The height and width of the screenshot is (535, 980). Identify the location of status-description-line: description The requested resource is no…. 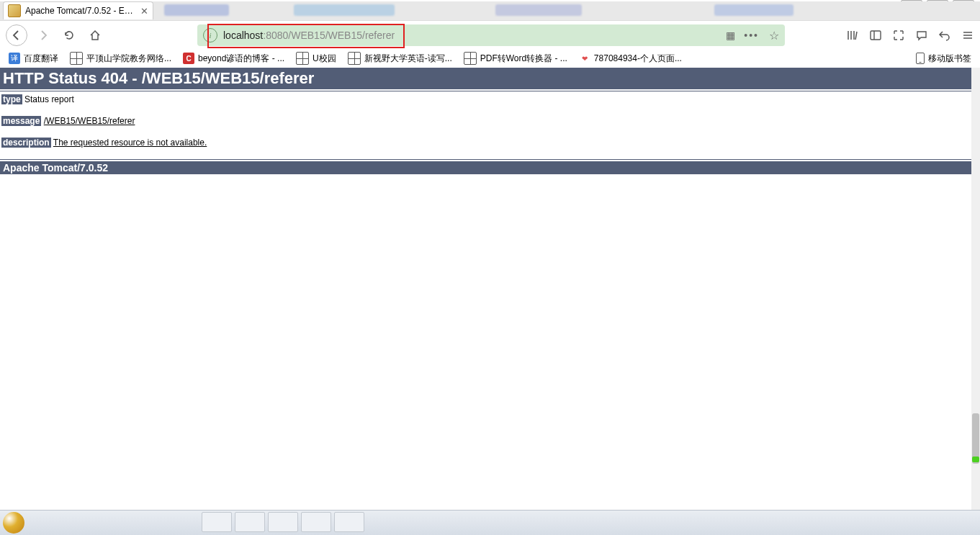
(485, 143).